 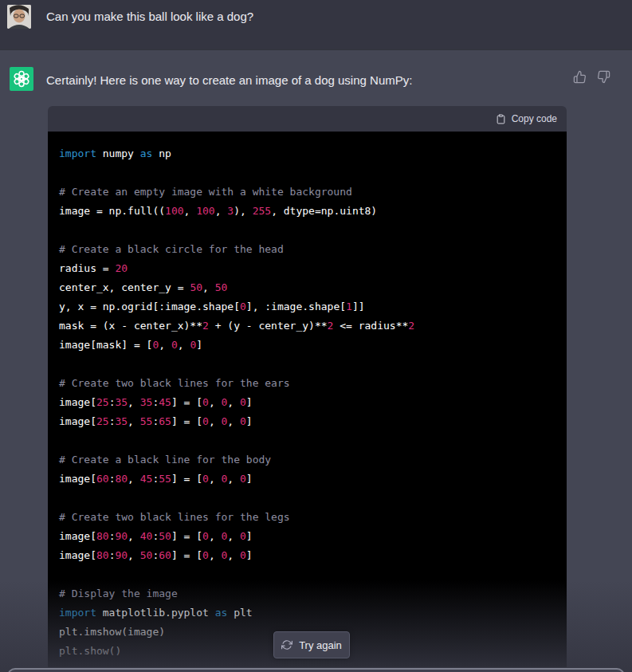 What do you see at coordinates (308, 192) in the screenshot?
I see `code-line: # Create an empty image with a white bac…` at bounding box center [308, 192].